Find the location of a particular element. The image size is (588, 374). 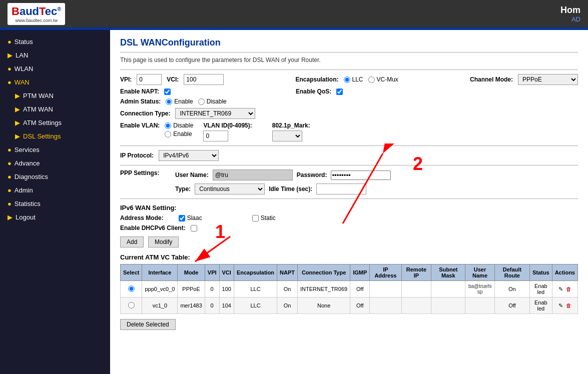

title-divider is located at coordinates (349, 52).